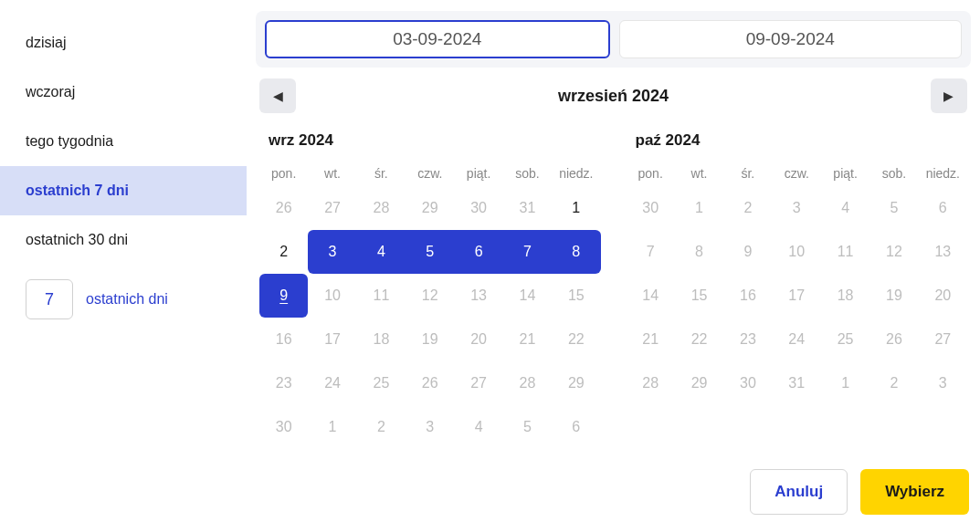 The width and height of the screenshot is (980, 522). What do you see at coordinates (437, 39) in the screenshot?
I see `from-date-field: 03-09-2024` at bounding box center [437, 39].